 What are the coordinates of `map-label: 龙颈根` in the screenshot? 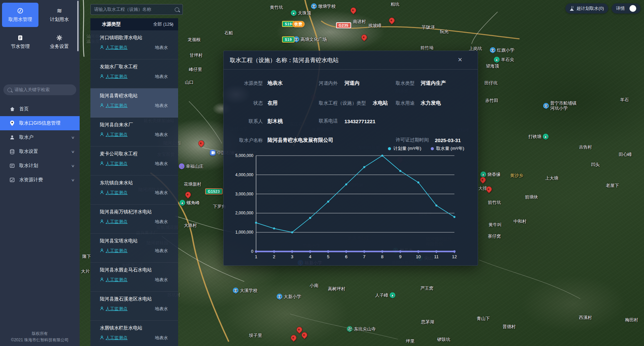 It's located at (194, 40).